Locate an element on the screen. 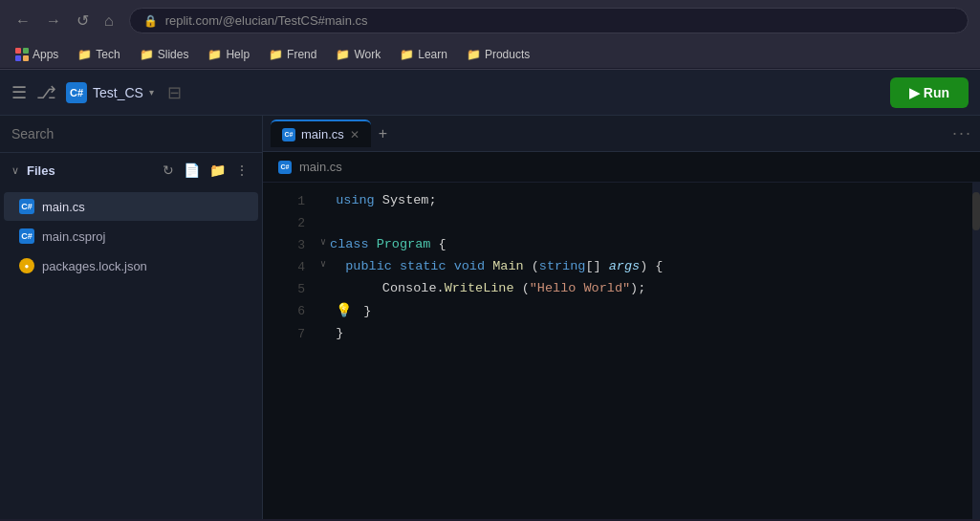 Image resolution: width=980 pixels, height=521 pixels. files-actions: ↻ 📄 📁 ⋮ is located at coordinates (206, 170).